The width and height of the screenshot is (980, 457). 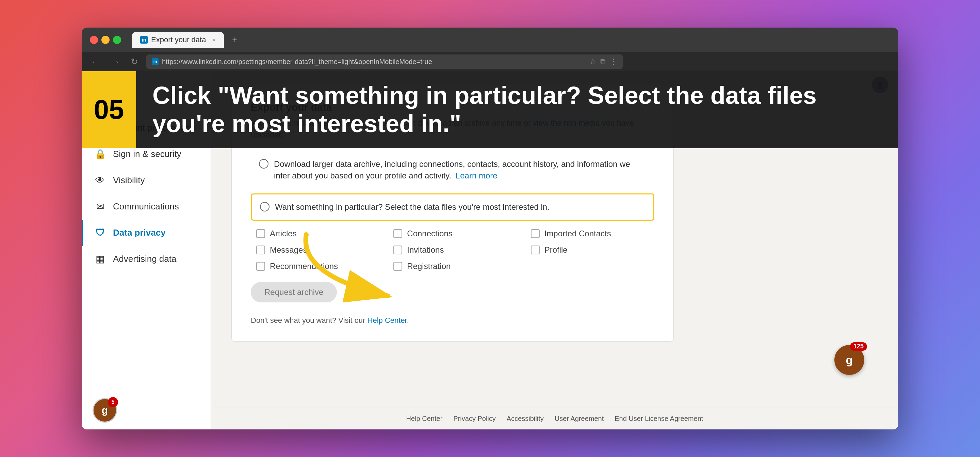 What do you see at coordinates (555, 419) in the screenshot?
I see `page-footer: Help Center Privacy Policy Accessibility…` at bounding box center [555, 419].